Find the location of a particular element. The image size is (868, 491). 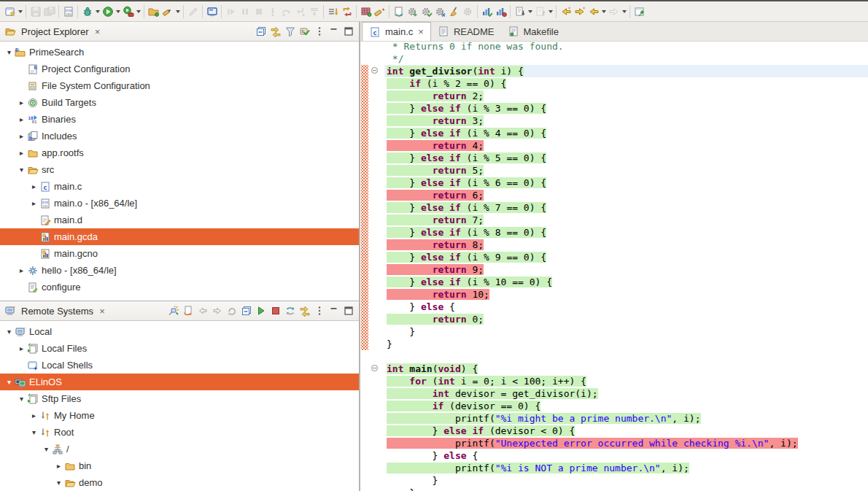

stop-red-icon is located at coordinates (276, 311).